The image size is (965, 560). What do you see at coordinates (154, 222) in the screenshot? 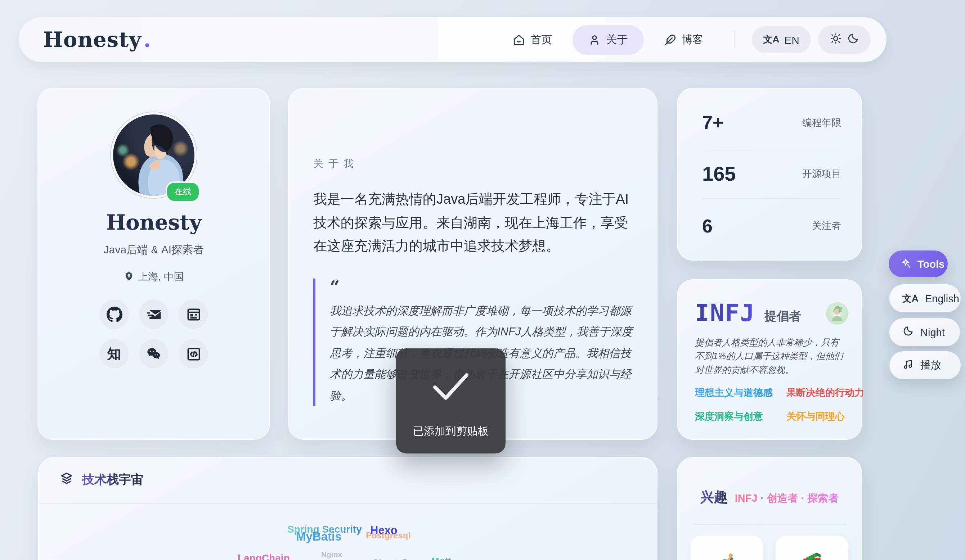
I see `profile-name: Honesty` at bounding box center [154, 222].